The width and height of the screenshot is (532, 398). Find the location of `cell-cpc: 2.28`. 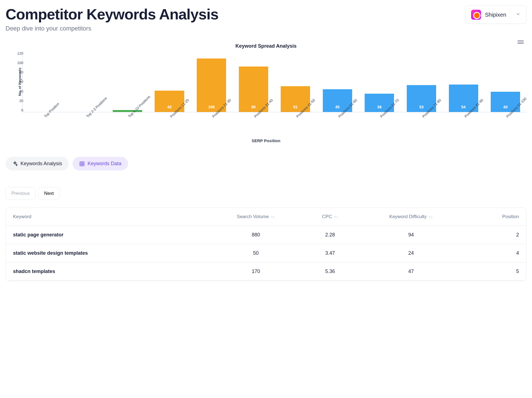

cell-cpc: 2.28 is located at coordinates (330, 235).